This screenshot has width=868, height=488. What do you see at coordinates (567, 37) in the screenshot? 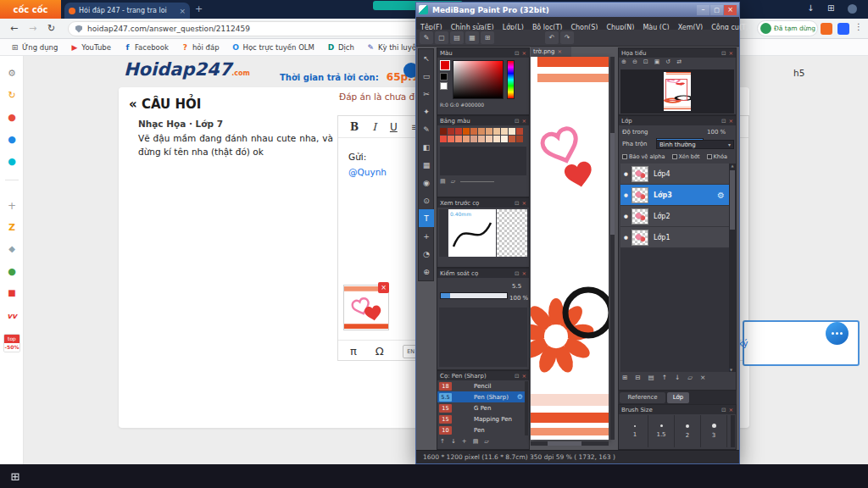
I see `redo-icon: ↷` at bounding box center [567, 37].